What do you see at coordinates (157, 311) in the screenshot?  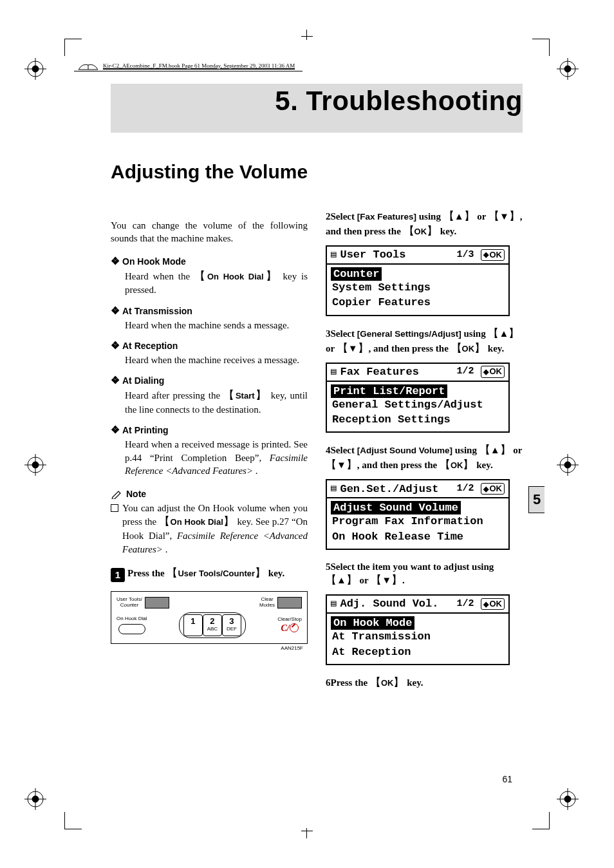 I see `mode-title: At Transmission` at bounding box center [157, 311].